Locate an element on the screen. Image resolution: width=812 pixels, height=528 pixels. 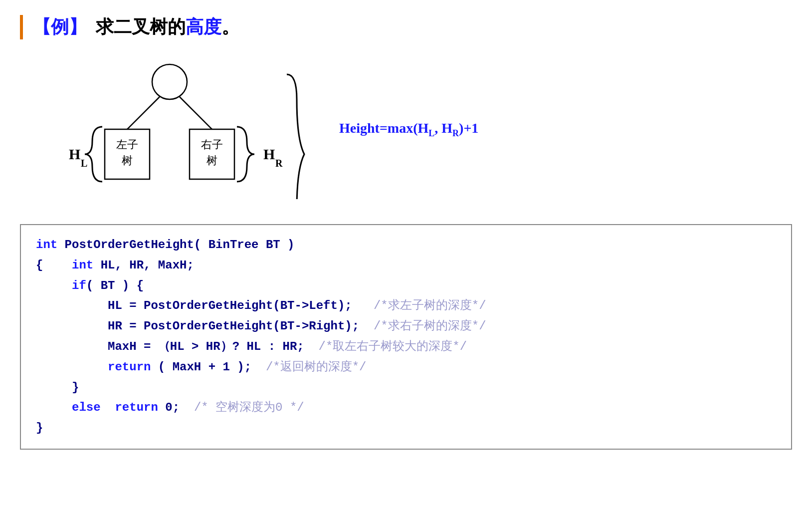
keyword-else: else is located at coordinates (86, 407).